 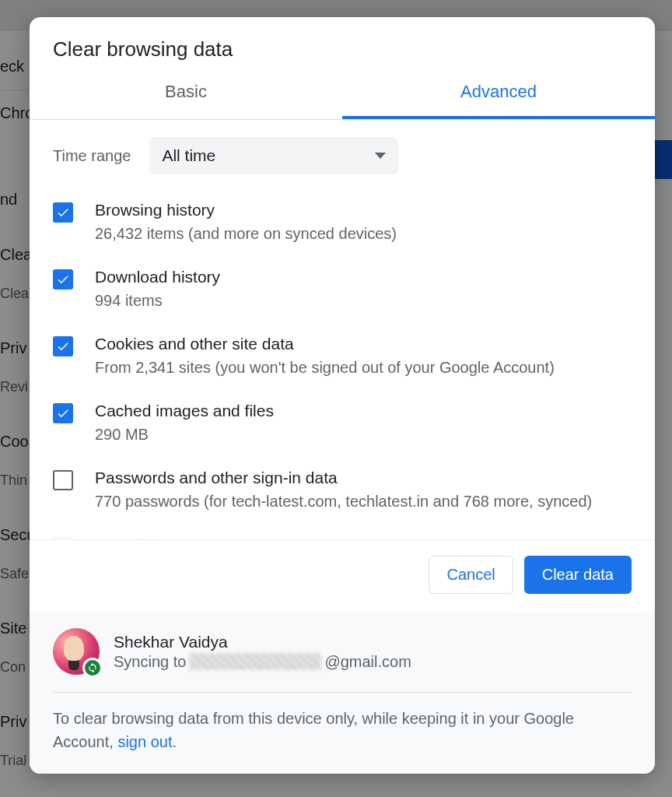 I want to click on dialog-footer: Cancel Clear data, so click(x=342, y=576).